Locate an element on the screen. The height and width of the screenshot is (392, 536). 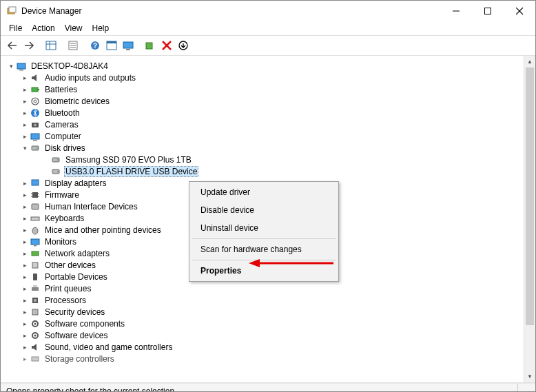
tree-item-sound: ▸ Sound, video and game controllers is located at coordinates (269, 347).